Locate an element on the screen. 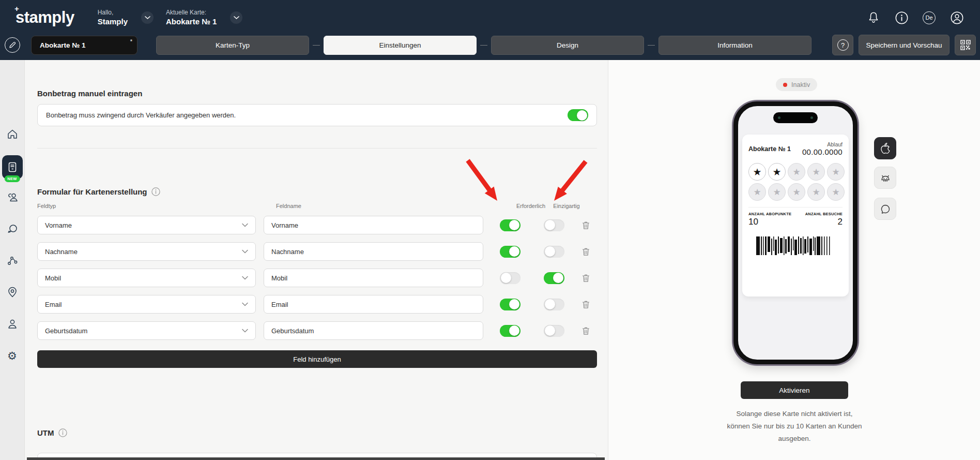 This screenshot has height=460, width=980. barcode is located at coordinates (795, 246).